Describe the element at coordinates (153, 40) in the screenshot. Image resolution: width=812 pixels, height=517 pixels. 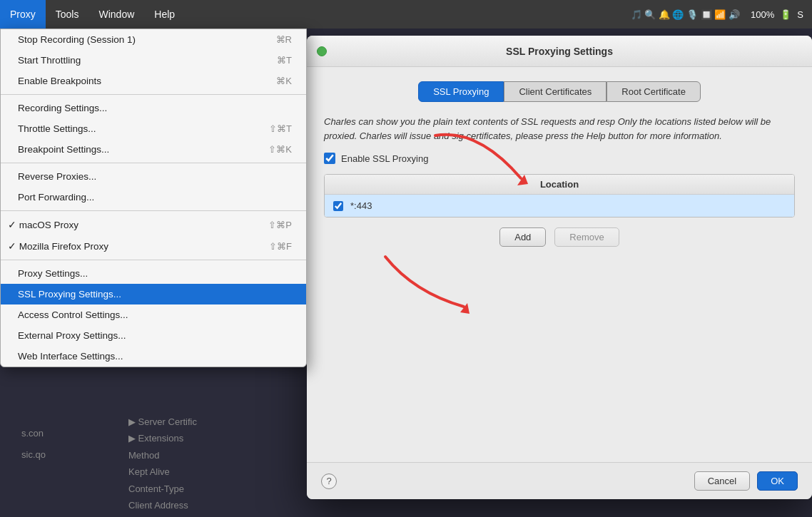
I see `menu-item: Stop Recording (Session 1)⌘R` at that location.